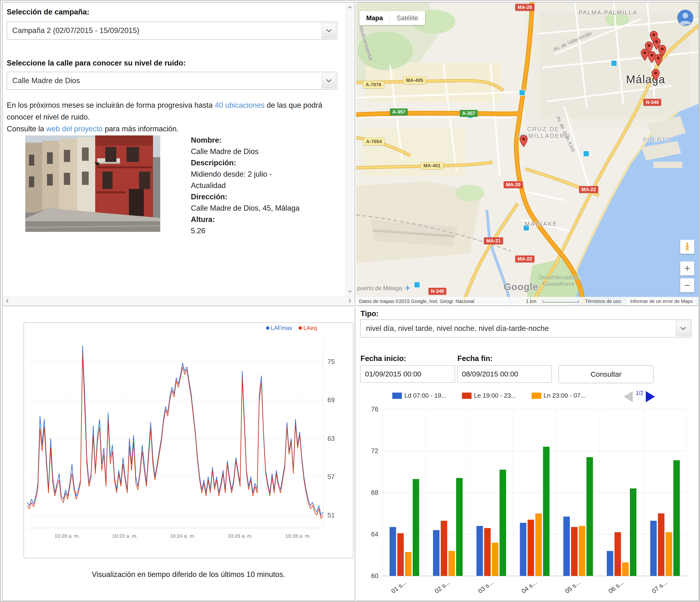 This screenshot has width=700, height=602. Describe the element at coordinates (442, 587) in the screenshot. I see `svg-text: 02 s...` at that location.